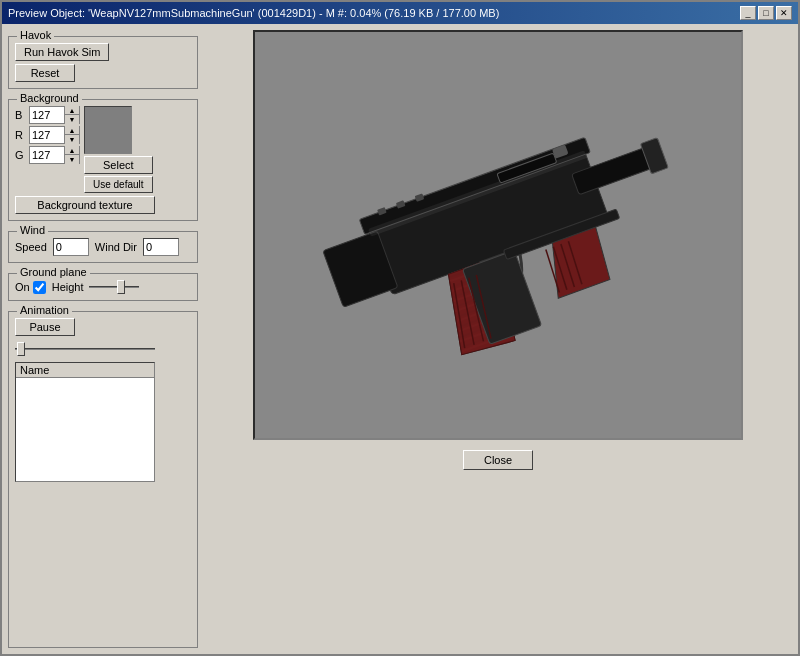  I want to click on ground-section: On Height, so click(103, 287).